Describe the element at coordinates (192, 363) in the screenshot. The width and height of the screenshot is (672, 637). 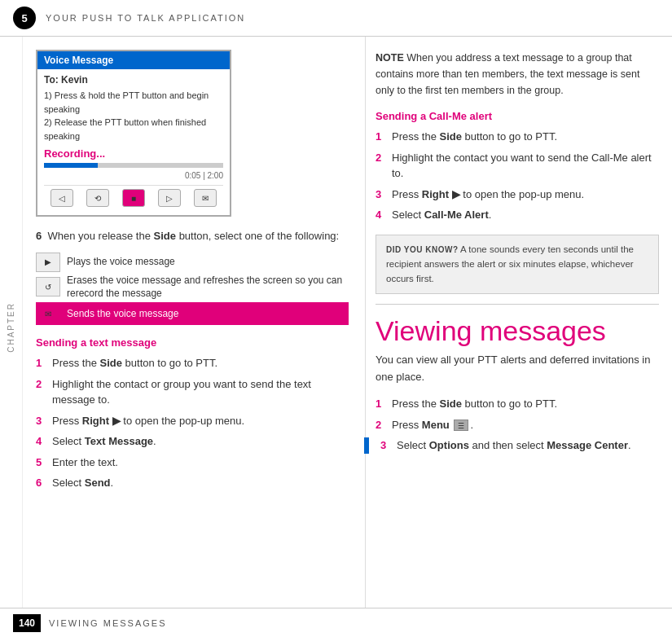
I see `step-1: 1 Press the Side button to go to PTT.` at that location.